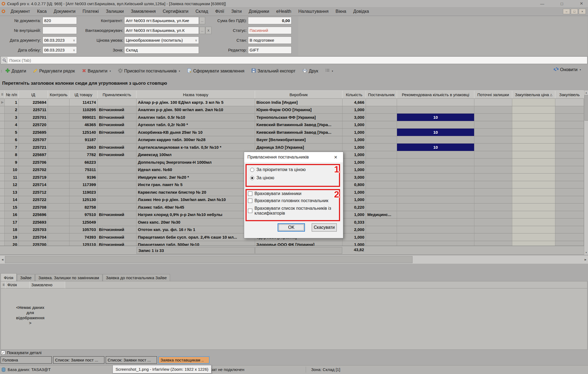 The image size is (588, 374). What do you see at coordinates (196, 192) in the screenshot?
I see `cell-name: Карвелис пастилки блистер № 20` at bounding box center [196, 192].